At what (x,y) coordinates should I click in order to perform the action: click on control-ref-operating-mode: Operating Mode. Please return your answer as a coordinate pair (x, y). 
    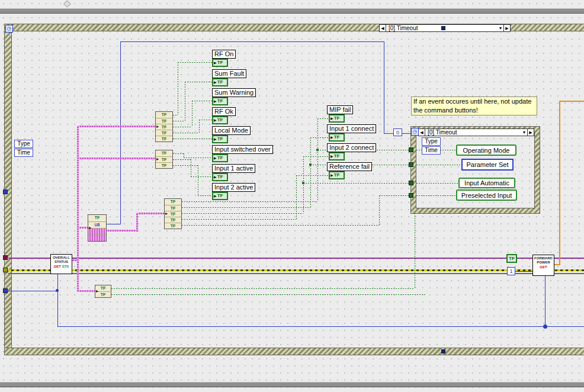
    Looking at the image, I should click on (486, 150).